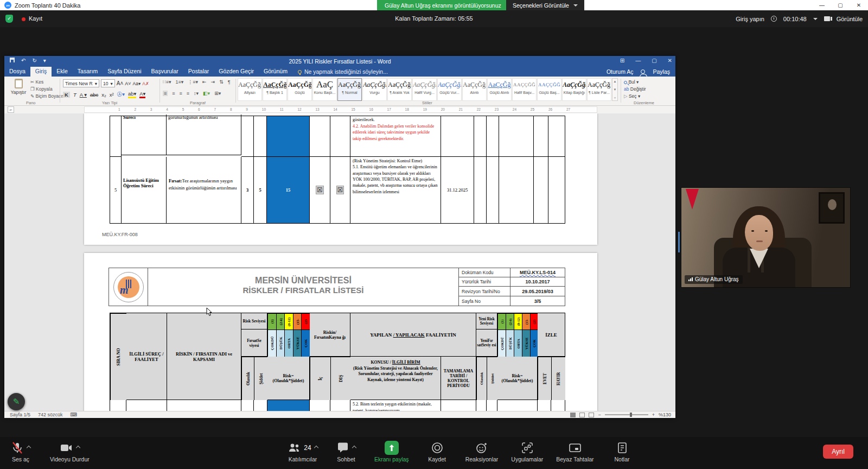 This screenshot has width=868, height=469. Describe the element at coordinates (21, 452) in the screenshot. I see `unmute-button: Ses aç` at that location.